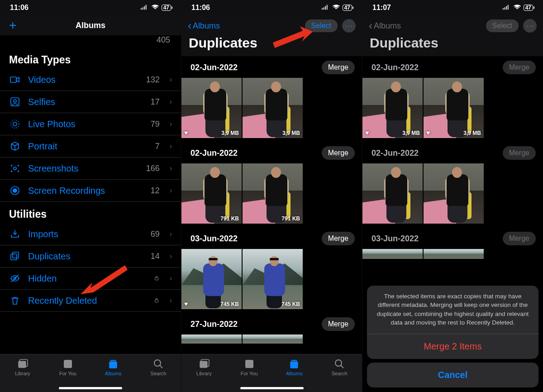 The width and height of the screenshot is (543, 392). I want to click on trash-icon, so click(15, 301).